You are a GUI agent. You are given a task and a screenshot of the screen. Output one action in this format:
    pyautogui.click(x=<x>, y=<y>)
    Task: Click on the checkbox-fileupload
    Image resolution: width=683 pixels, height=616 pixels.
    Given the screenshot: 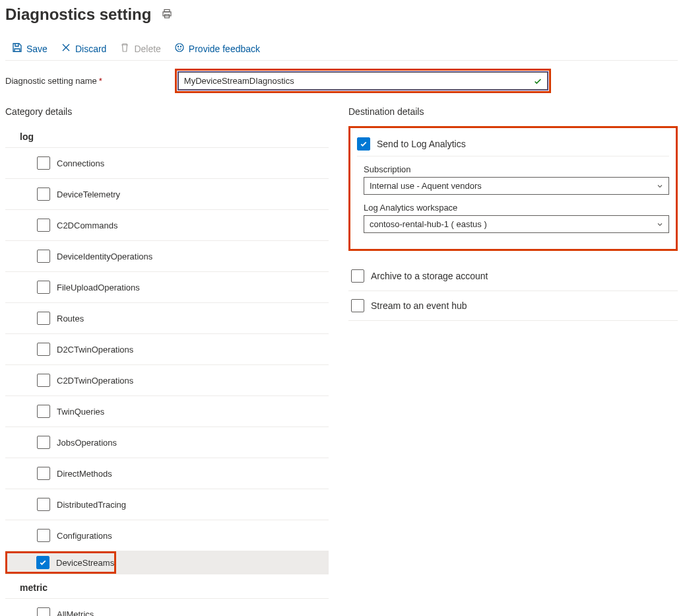 What is the action you would take?
    pyautogui.click(x=44, y=287)
    